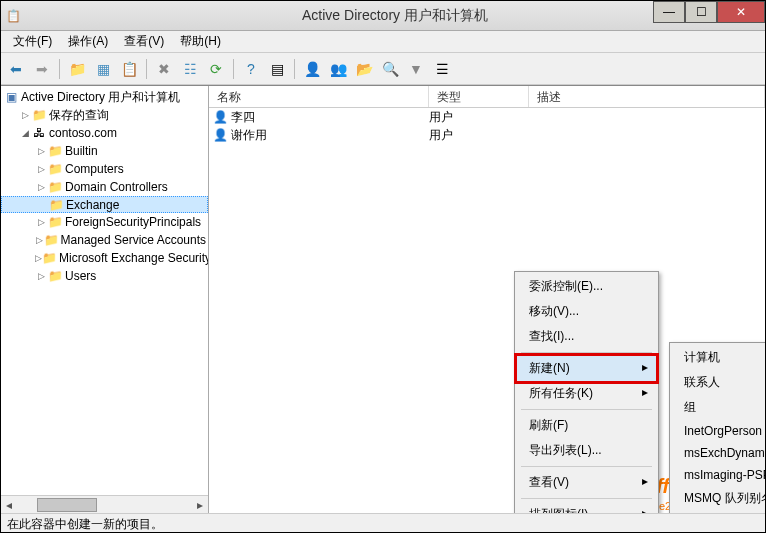 This screenshot has width=766, height=533. What do you see at coordinates (42, 69) in the screenshot?
I see `forward-icon: ➡` at bounding box center [42, 69].